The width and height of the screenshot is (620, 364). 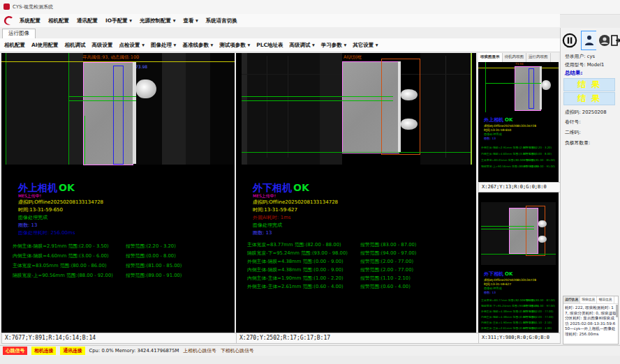 What do you see at coordinates (110, 57) in the screenshot?
I see `threshold-overlay: 寻高阈值:93, 动态阈值:100` at bounding box center [110, 57].